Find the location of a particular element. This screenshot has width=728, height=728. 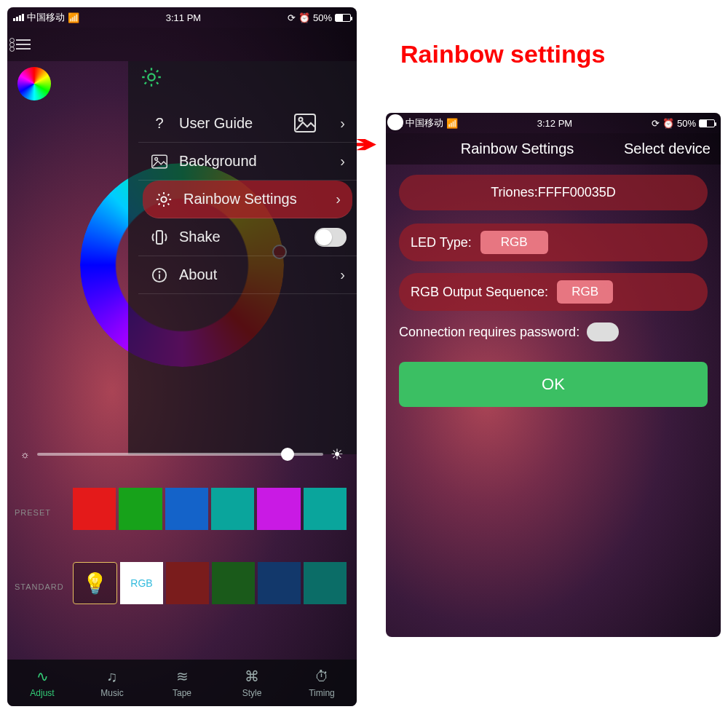

status-bar: 中国移动 📶 3:11 PM ⟳ ⏰ 50% is located at coordinates (182, 17).